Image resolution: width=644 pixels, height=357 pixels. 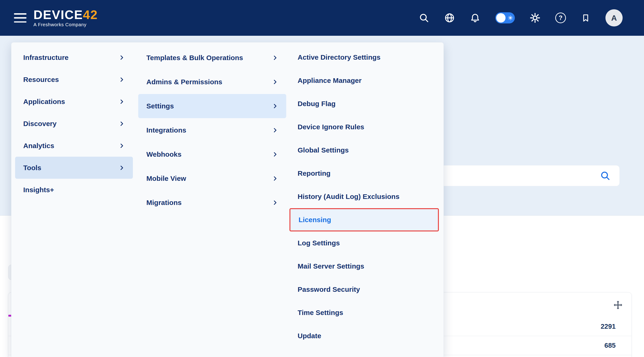 What do you see at coordinates (212, 106) in the screenshot?
I see `menu-item-settings: Settings` at bounding box center [212, 106].